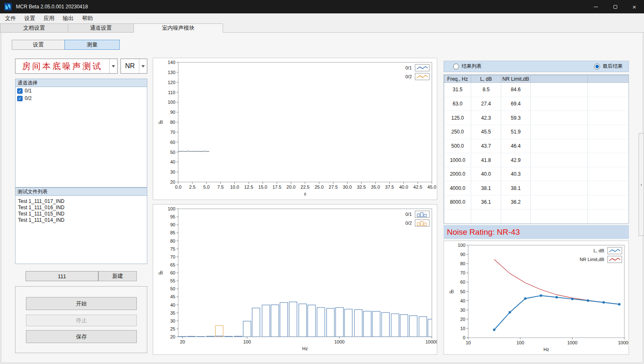  What do you see at coordinates (92, 45) in the screenshot?
I see `sub-tab-1: 测量` at bounding box center [92, 45].